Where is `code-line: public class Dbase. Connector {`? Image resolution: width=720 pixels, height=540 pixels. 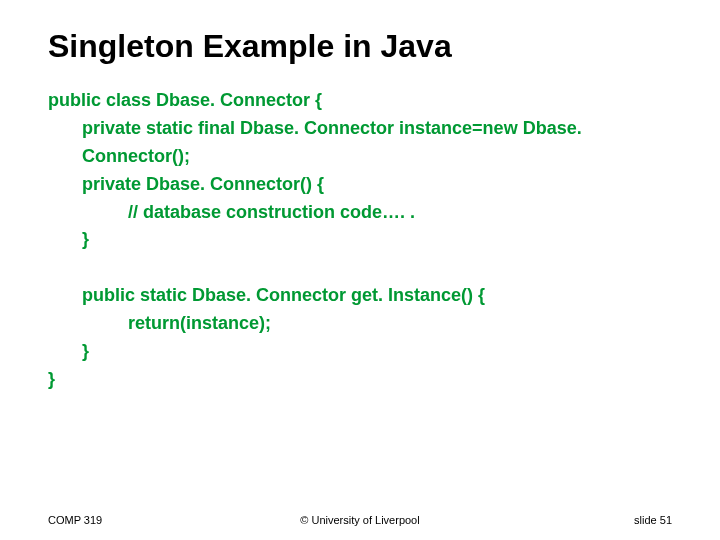
code-line: public class Dbase. Connector { is located at coordinates (360, 101).